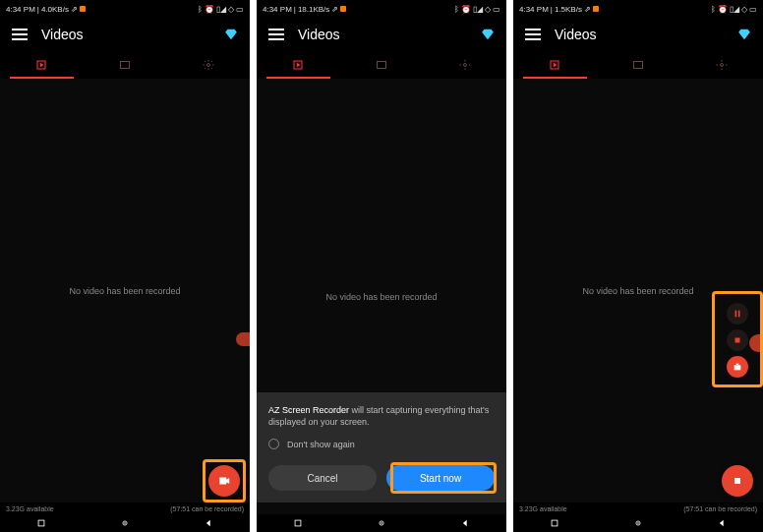  What do you see at coordinates (382, 417) in the screenshot?
I see `dialog-message: AZ Screen Recorder will start capturing …` at bounding box center [382, 417].